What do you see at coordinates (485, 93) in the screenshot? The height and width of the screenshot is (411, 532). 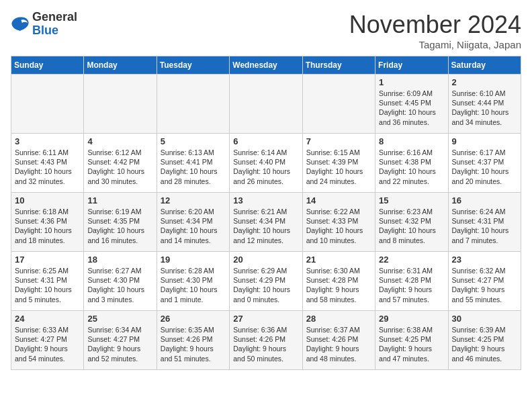 I see `day-info: Sunrise: 6:10 AM` at bounding box center [485, 93].